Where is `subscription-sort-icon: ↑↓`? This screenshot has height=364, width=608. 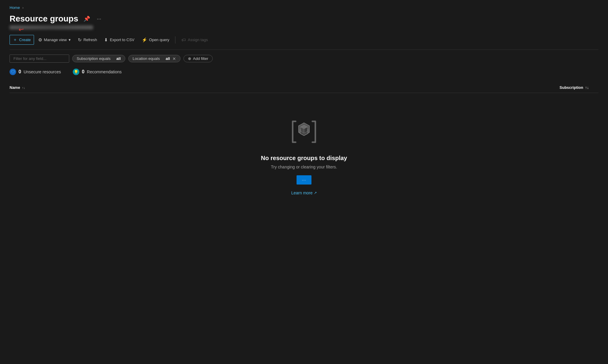
subscription-sort-icon: ↑↓ is located at coordinates (587, 88).